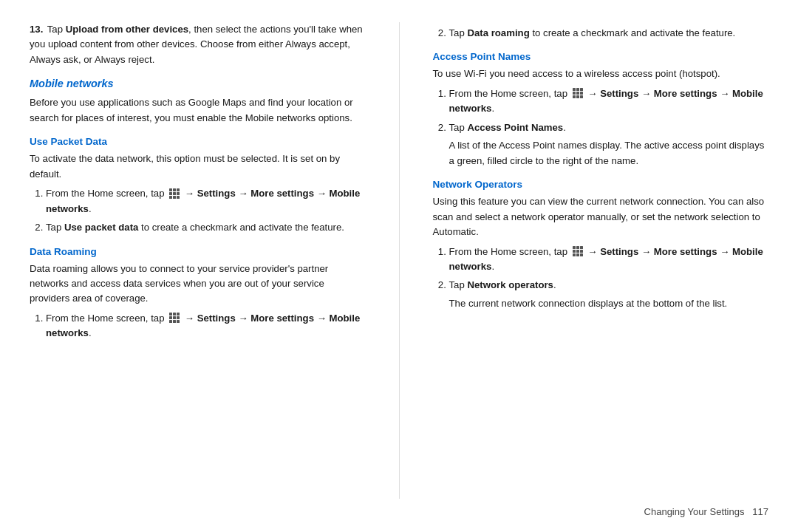 This screenshot has height=532, width=798. Describe the element at coordinates (198, 284) in the screenshot. I see `data-roaming-intro: Data roaming allows you to connect to yo…` at that location.